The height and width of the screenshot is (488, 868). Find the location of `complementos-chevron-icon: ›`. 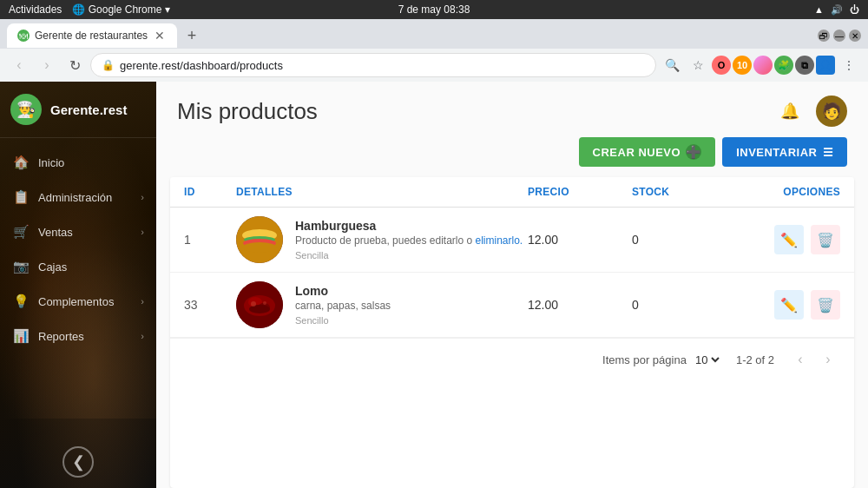

complementos-chevron-icon: › is located at coordinates (142, 301).